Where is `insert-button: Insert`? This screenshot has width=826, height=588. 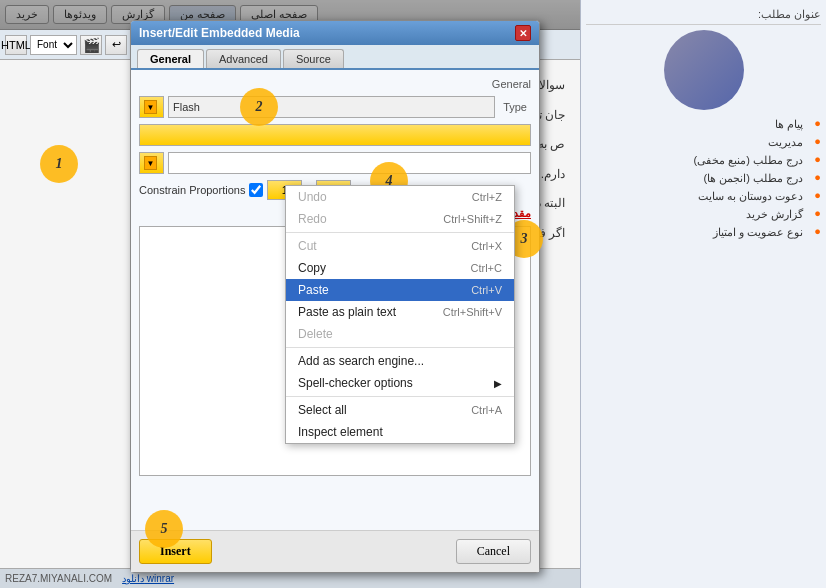
insert-button: Insert is located at coordinates (176, 552).